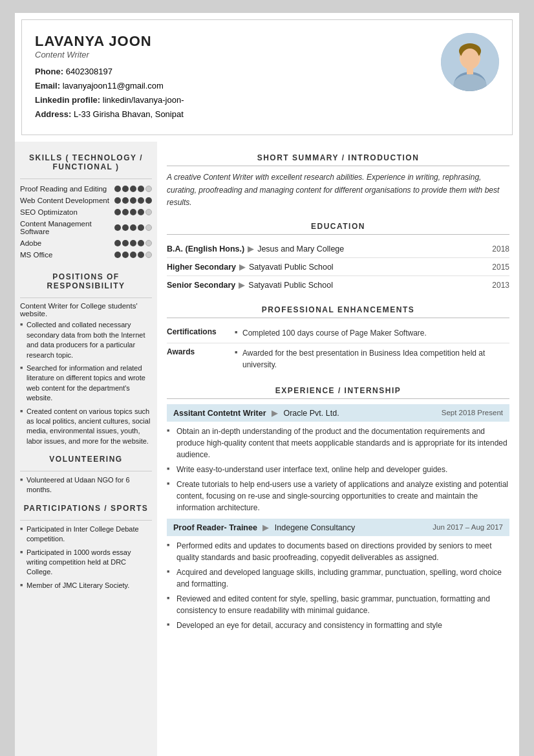  What do you see at coordinates (67, 200) in the screenshot?
I see `skill-name: Web Content Development` at bounding box center [67, 200].